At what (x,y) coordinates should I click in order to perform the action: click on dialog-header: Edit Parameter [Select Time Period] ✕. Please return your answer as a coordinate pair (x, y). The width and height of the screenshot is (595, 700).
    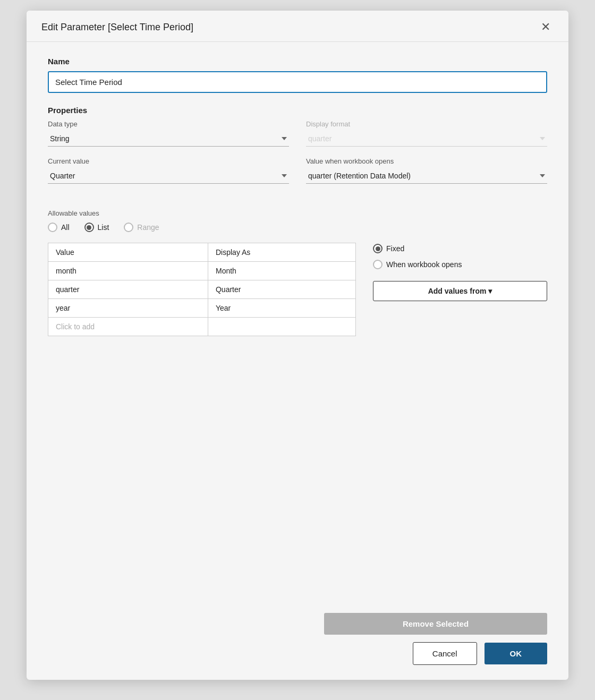
    Looking at the image, I should click on (298, 27).